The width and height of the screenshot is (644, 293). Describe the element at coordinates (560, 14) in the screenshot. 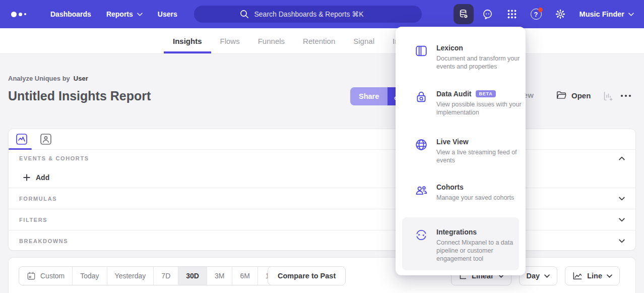

I see `settings-gear-icon` at that location.